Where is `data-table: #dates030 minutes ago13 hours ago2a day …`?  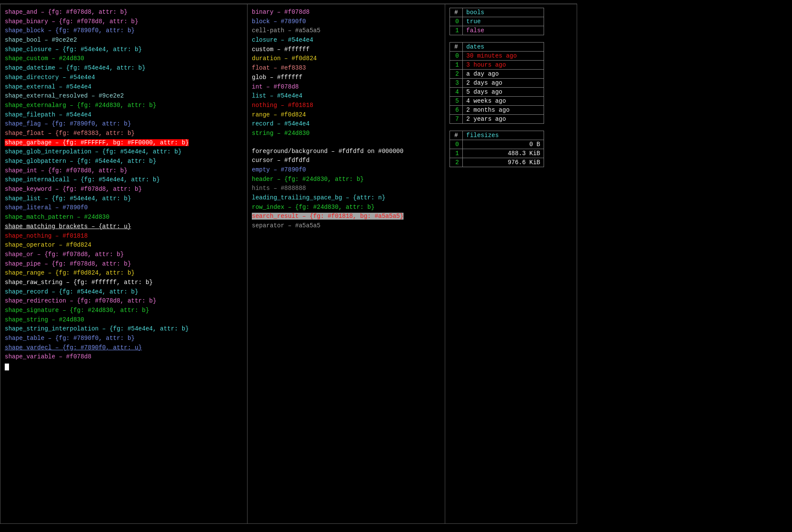
data-table: #dates030 minutes ago13 hours ago2a day … is located at coordinates (497, 83).